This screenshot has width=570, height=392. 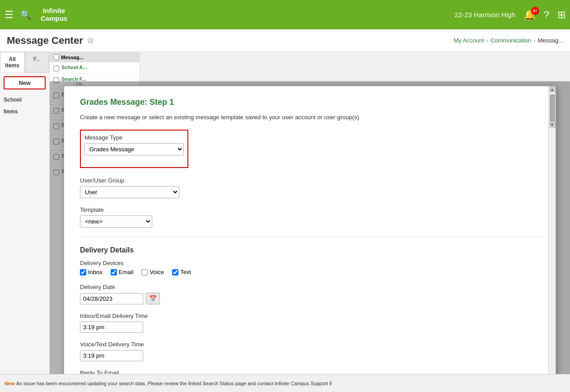 I want to click on inbox-email-time-group: Inbox/Email Delivery Time, so click(x=312, y=322).